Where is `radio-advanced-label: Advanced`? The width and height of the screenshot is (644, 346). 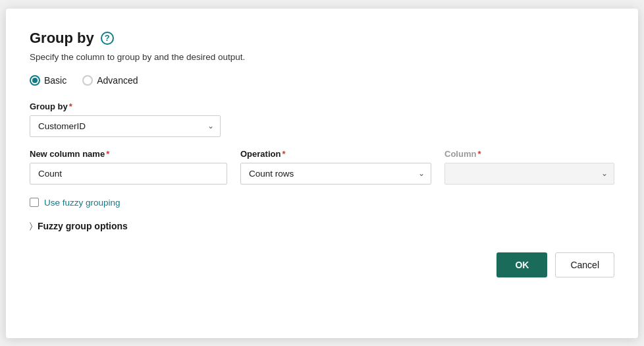 radio-advanced-label: Advanced is located at coordinates (117, 80).